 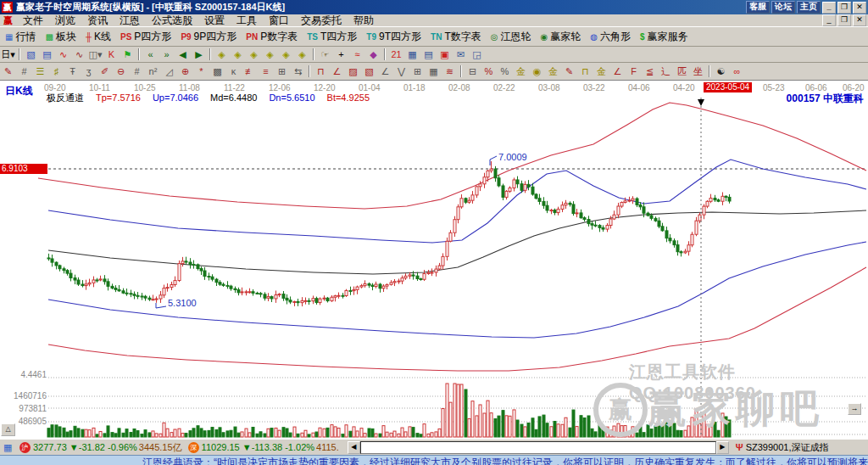 I want to click on service-button-2: 主页, so click(x=809, y=7).